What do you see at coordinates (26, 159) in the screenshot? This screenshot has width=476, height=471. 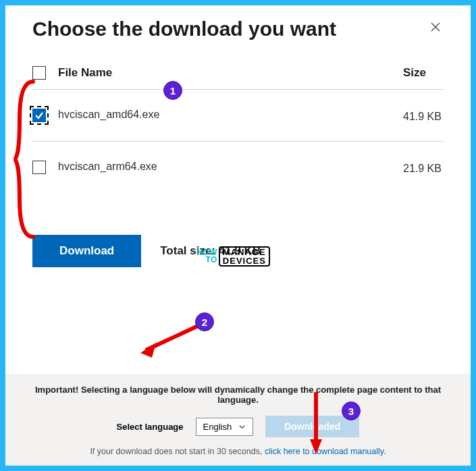 I see `annotation-brace` at bounding box center [26, 159].